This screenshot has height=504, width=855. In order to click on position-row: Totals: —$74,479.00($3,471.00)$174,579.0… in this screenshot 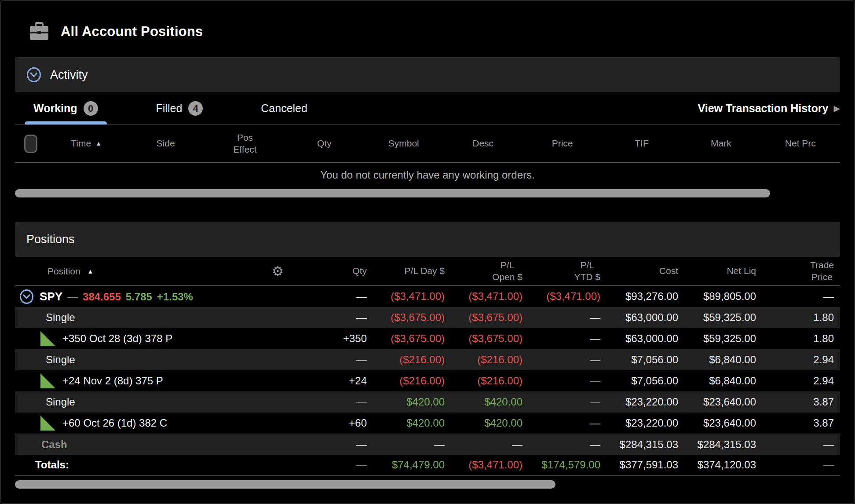, I will do `click(428, 465)`.